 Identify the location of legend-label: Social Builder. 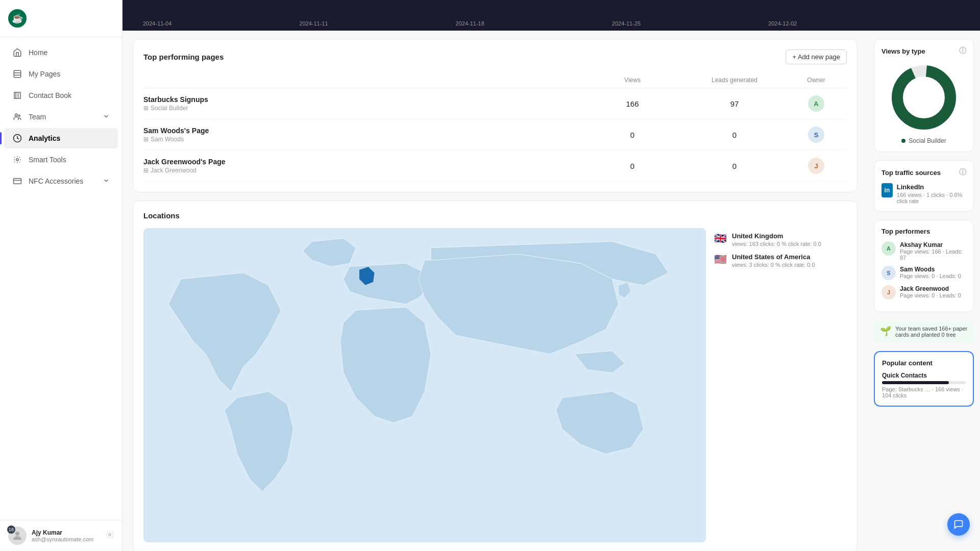
(927, 141).